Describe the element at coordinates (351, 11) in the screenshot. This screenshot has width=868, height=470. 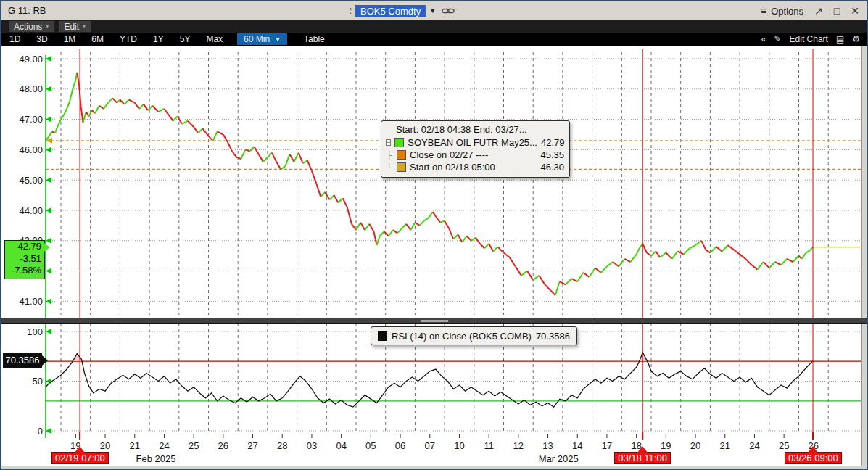
I see `drag-grip-icon: ⁞` at that location.